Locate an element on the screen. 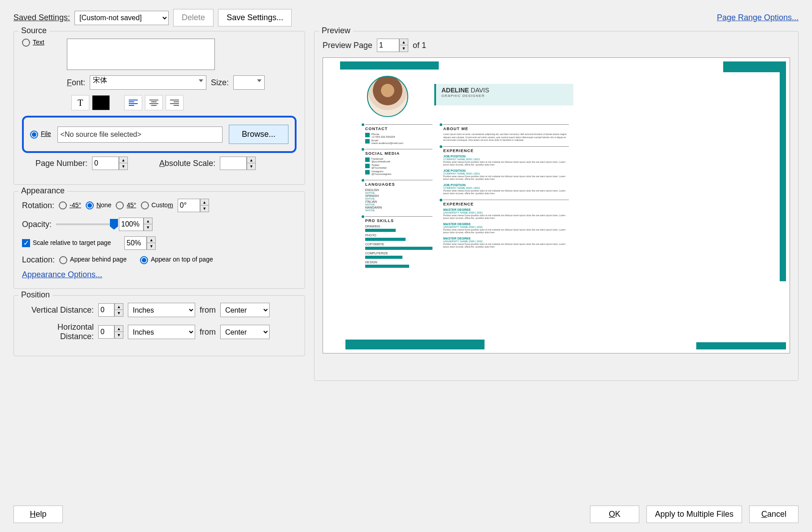  size-select is located at coordinates (249, 83).